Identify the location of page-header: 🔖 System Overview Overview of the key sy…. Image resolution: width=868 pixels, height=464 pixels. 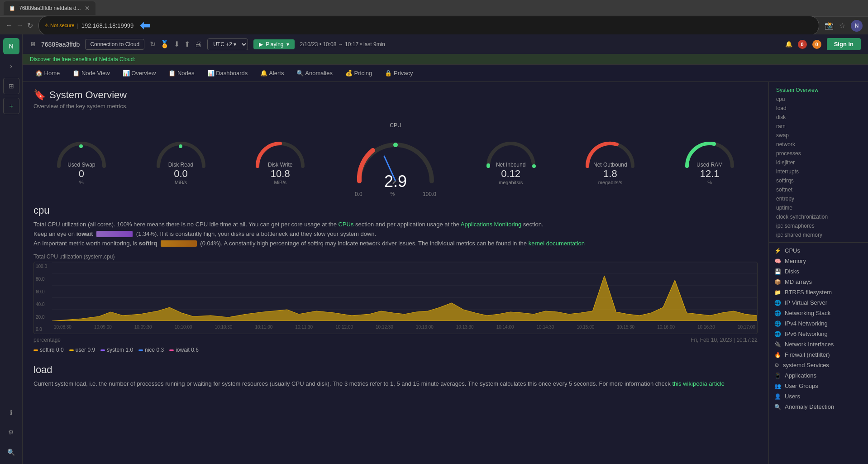
(396, 100).